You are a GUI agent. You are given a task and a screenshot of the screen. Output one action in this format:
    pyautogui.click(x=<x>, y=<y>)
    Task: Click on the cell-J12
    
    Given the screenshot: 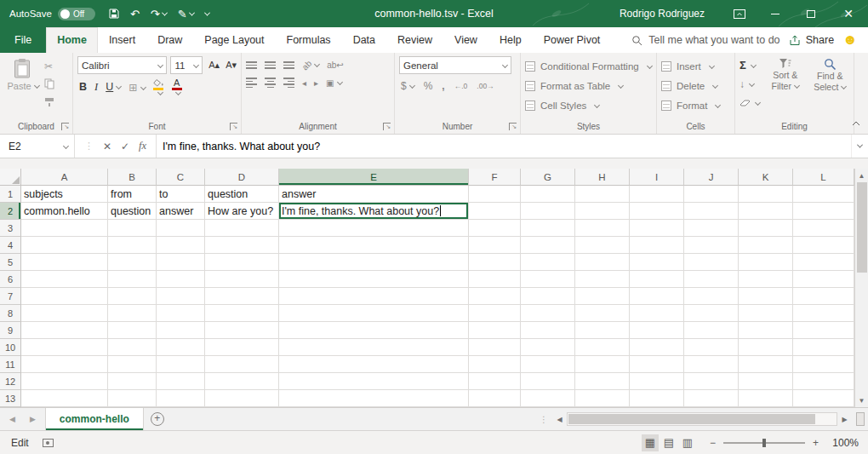 What is the action you would take?
    pyautogui.click(x=711, y=382)
    